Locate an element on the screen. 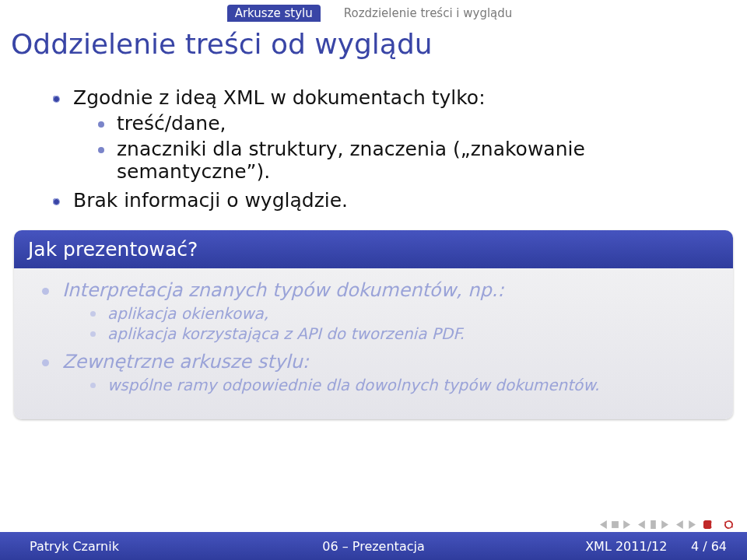  list-item: aplikacja korzystająca z API do tworzeni… is located at coordinates (405, 334).